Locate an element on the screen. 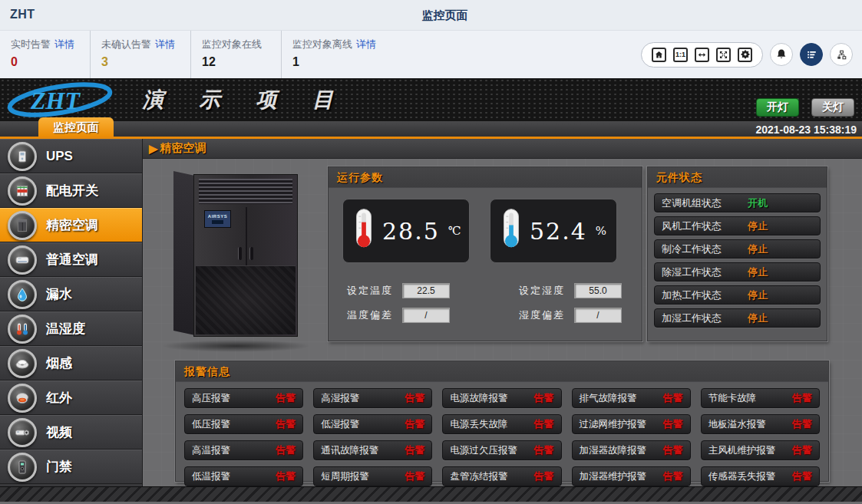  project-title: 演 示 项 目 is located at coordinates (246, 100).